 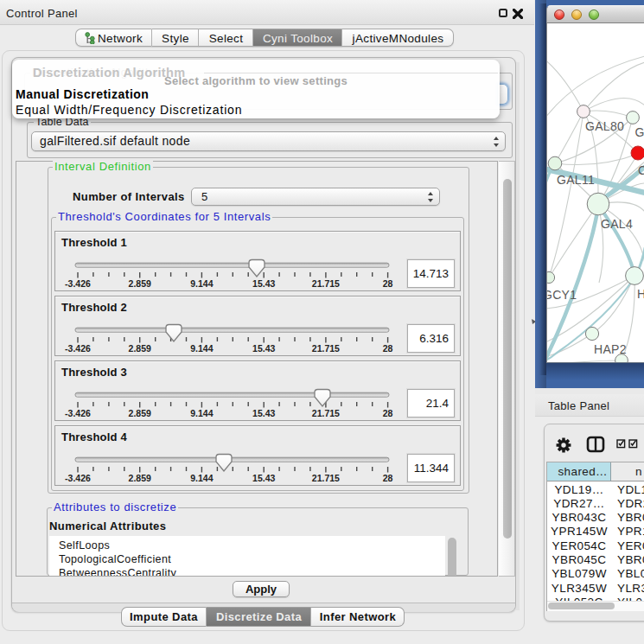 What do you see at coordinates (640, 132) in the screenshot?
I see `svg-text: GA` at bounding box center [640, 132].